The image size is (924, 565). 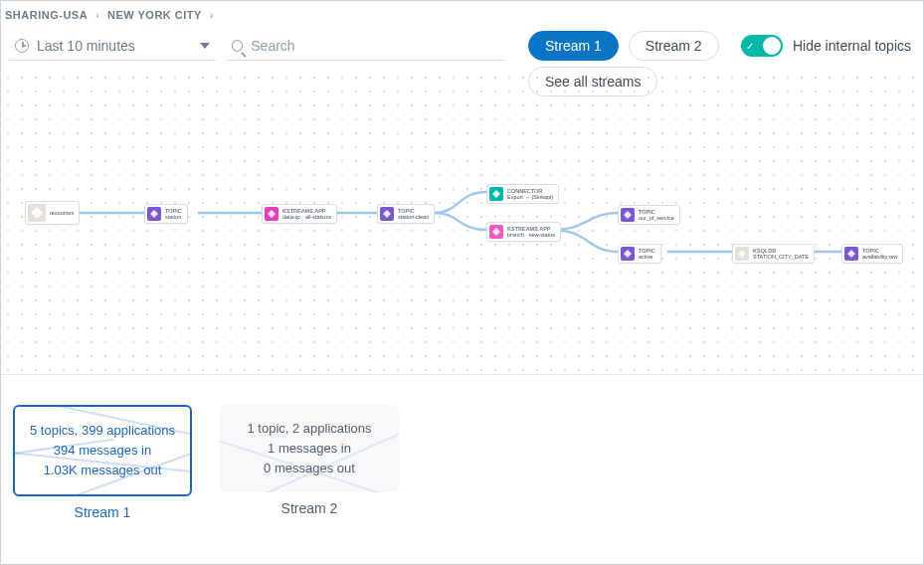 What do you see at coordinates (774, 254) in the screenshot?
I see `node-ksqldb: KSQLDBSTATION_CITY_DATE` at bounding box center [774, 254].